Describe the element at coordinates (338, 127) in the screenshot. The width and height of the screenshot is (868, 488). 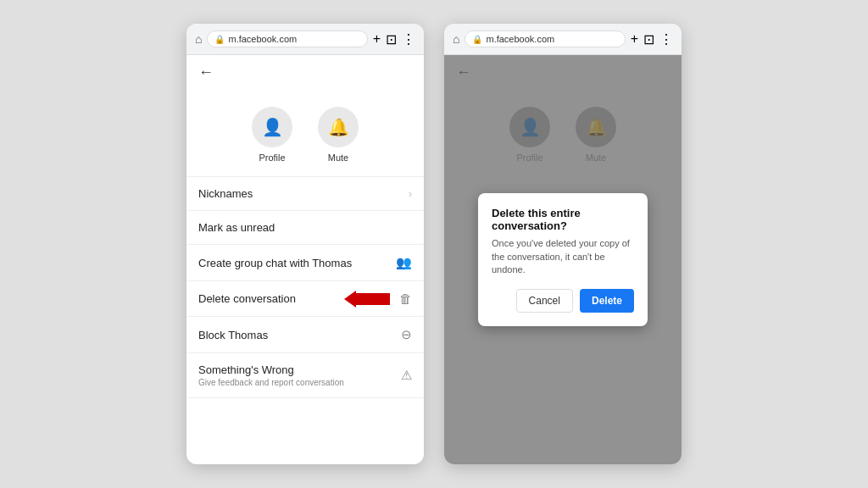
I see `mute-icon-circle: 🔔` at that location.